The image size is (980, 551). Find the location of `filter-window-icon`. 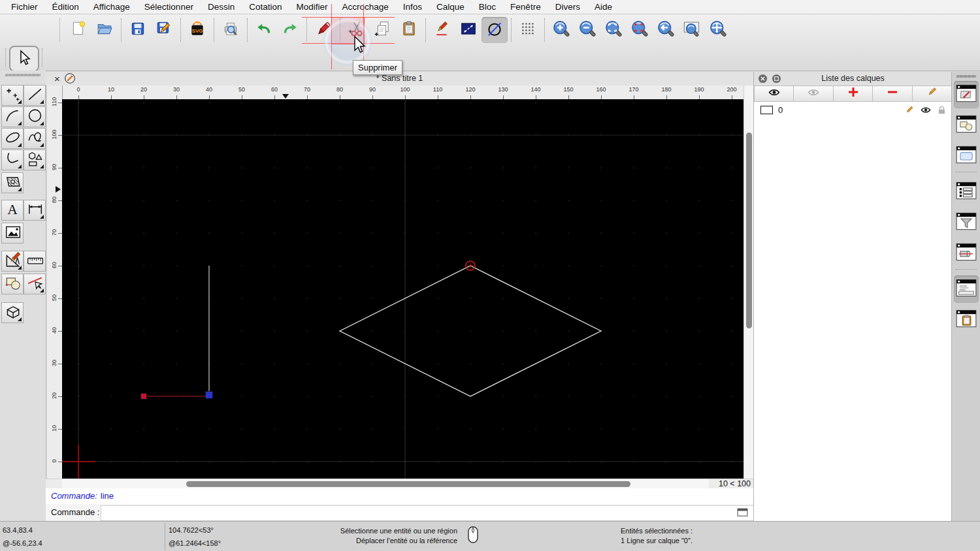

filter-window-icon is located at coordinates (966, 223).